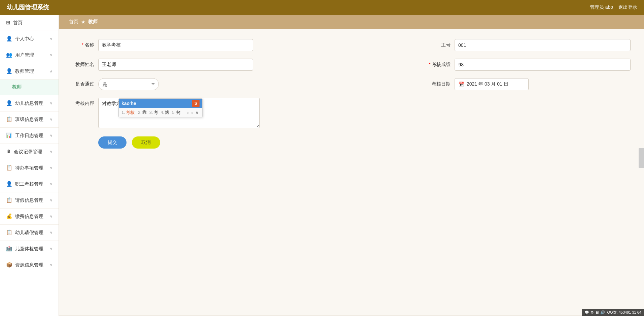 Image resolution: width=644 pixels, height=316 pixels. I want to click on child-info-icon: 👤, so click(9, 103).